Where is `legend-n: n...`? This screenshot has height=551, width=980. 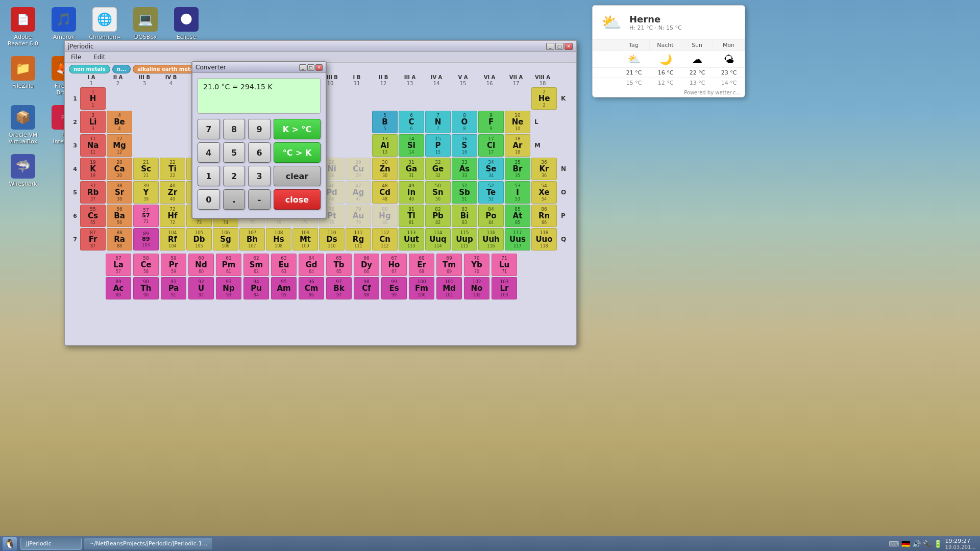 legend-n: n... is located at coordinates (121, 69).